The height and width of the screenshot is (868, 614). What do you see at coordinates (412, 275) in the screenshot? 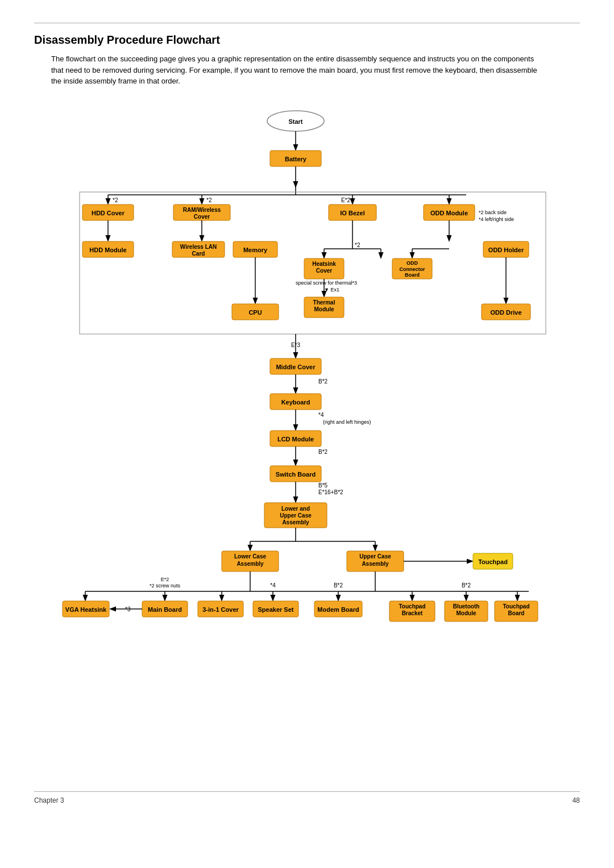
I see `odd-connector-label3: Board` at bounding box center [412, 275].